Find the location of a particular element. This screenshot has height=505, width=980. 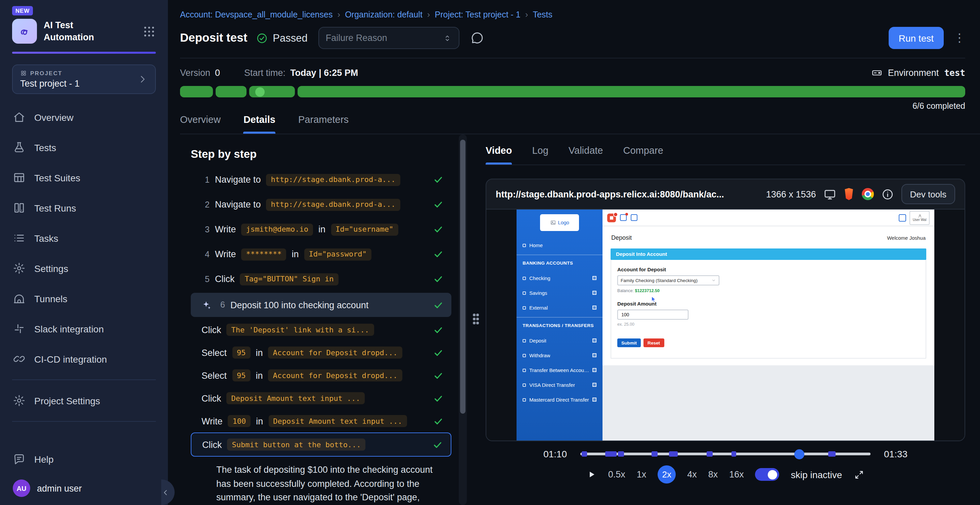

step-target-chip: http://stage.dbank.prod-a... is located at coordinates (333, 205).